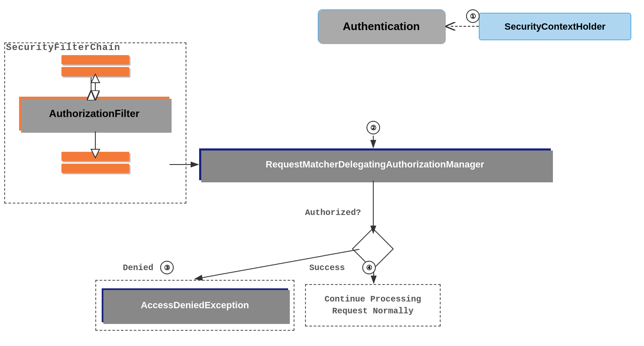 The width and height of the screenshot is (644, 346). Describe the element at coordinates (373, 128) in the screenshot. I see `badge-2: ②` at that location.